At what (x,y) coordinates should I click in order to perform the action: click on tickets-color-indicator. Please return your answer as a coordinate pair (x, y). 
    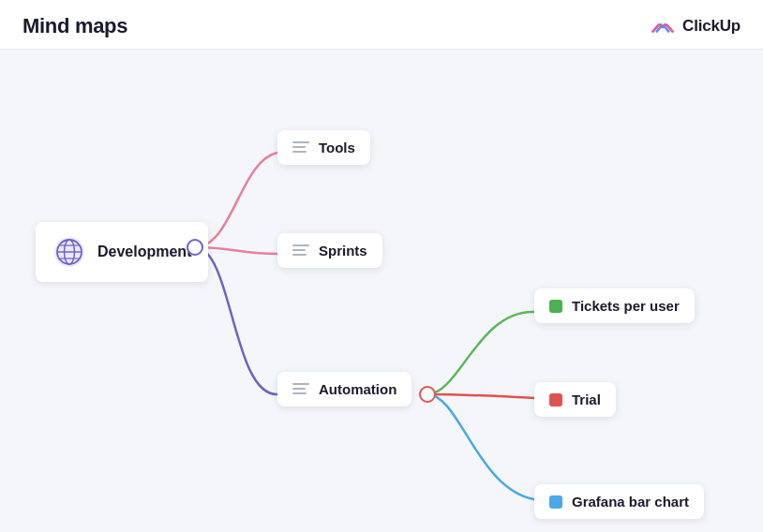
    Looking at the image, I should click on (556, 306).